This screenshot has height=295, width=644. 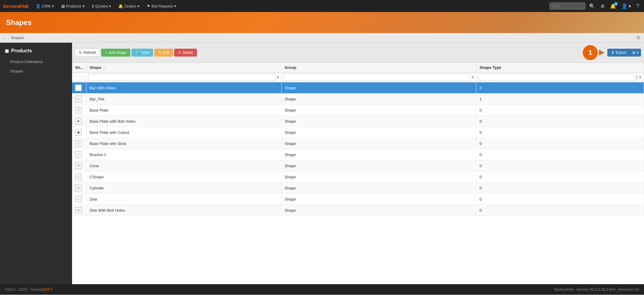 What do you see at coordinates (613, 6) in the screenshot?
I see `notifications-icon: 🔔0` at bounding box center [613, 6].